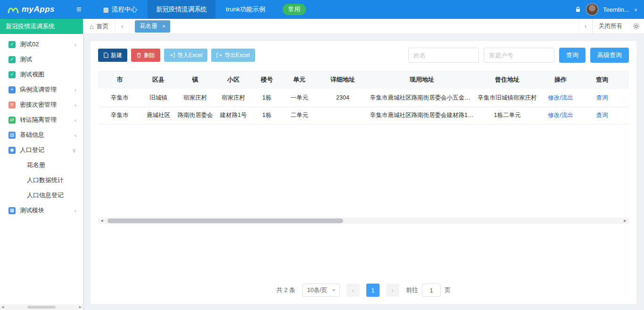  What do you see at coordinates (299, 80) in the screenshot?
I see `col-unit: 单元` at bounding box center [299, 80].